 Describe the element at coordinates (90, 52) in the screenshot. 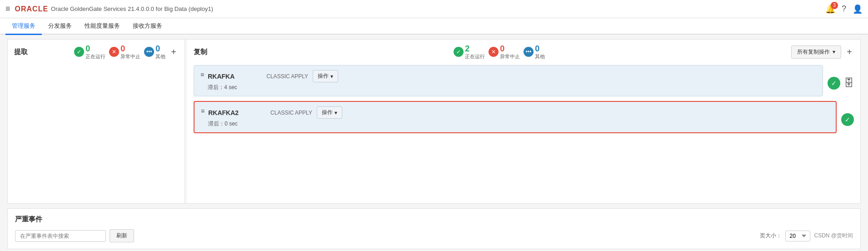

I see `extract-running-status: ✓ 0 正在运行` at that location.